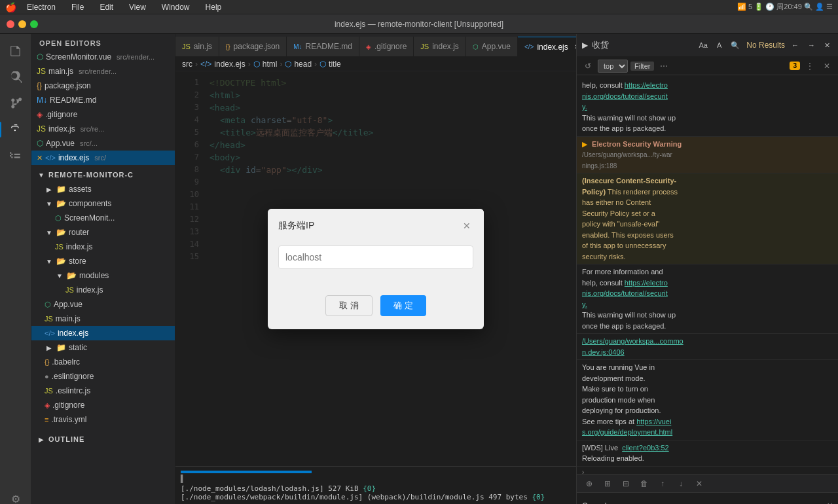  What do you see at coordinates (103, 391) in the screenshot?
I see `tree-eslintrc: JS .eslintrc.js` at bounding box center [103, 391].